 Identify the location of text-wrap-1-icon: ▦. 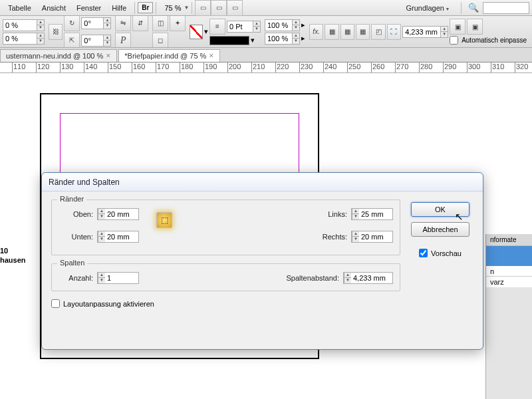
(331, 32).